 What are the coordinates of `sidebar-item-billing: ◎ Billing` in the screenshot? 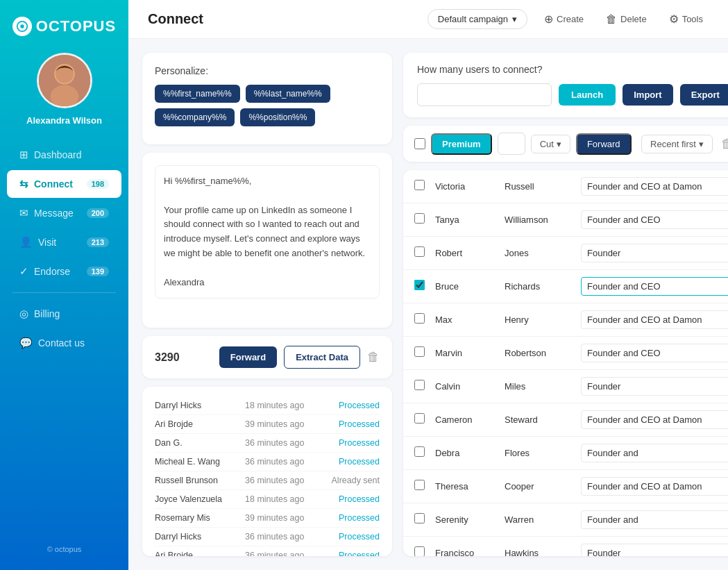 It's located at (64, 314).